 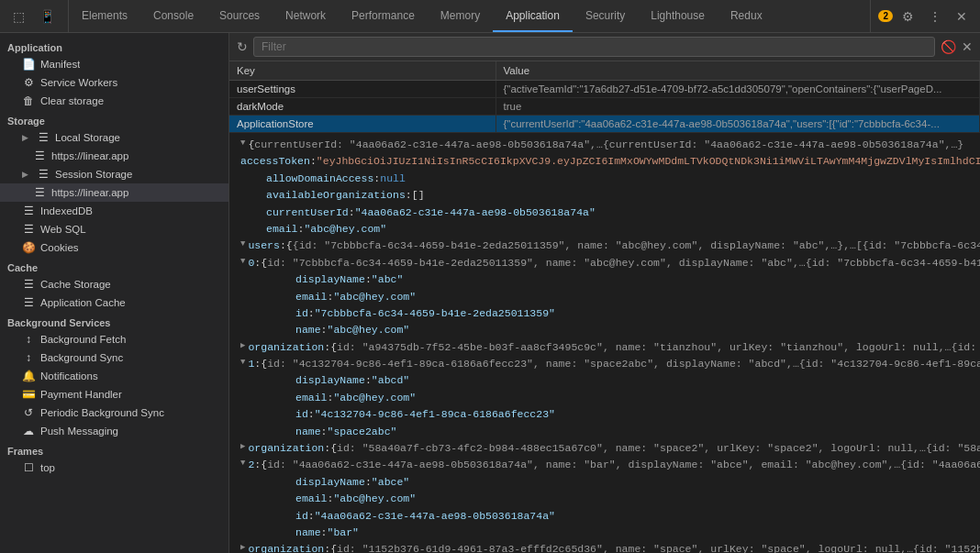 What do you see at coordinates (82, 358) in the screenshot?
I see `sidebar-label-background-sync: Background Sync` at bounding box center [82, 358].